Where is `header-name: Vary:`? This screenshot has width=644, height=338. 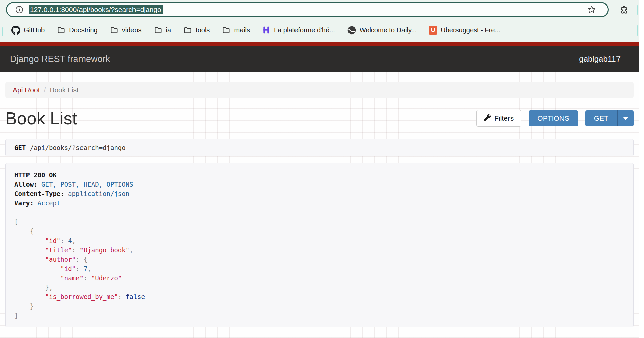 header-name: Vary: is located at coordinates (24, 203).